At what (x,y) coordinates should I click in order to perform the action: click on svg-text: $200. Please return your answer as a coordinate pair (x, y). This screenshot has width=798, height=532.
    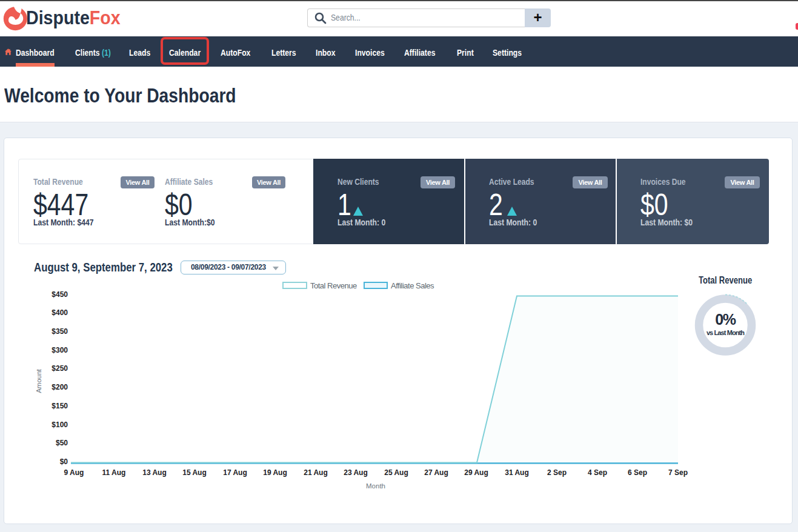
    Looking at the image, I should click on (59, 387).